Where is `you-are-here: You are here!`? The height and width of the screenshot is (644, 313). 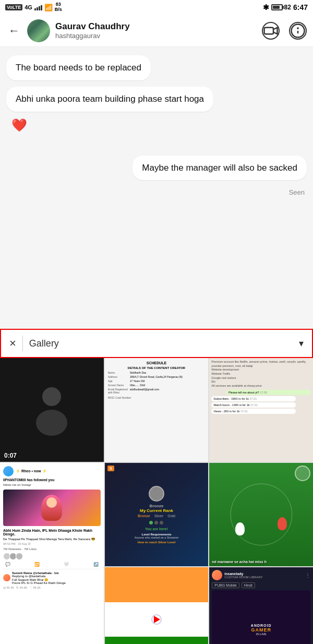
you-are-here: You are here! is located at coordinates (156, 529).